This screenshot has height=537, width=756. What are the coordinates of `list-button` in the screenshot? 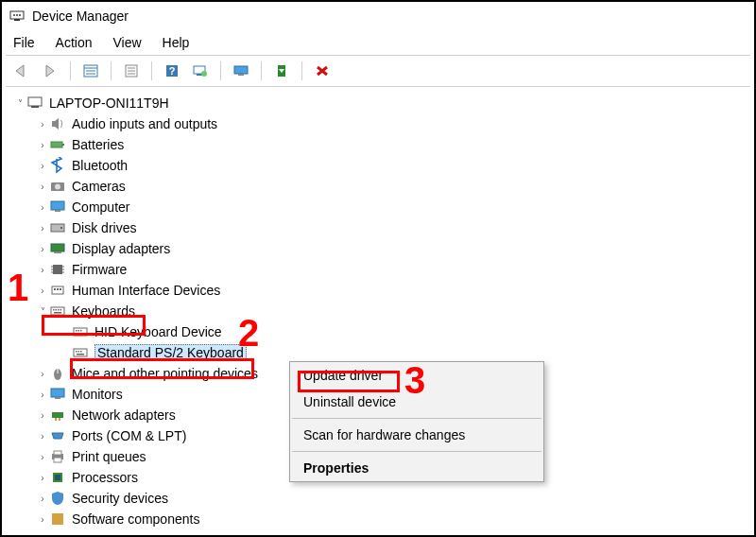 It's located at (91, 71).